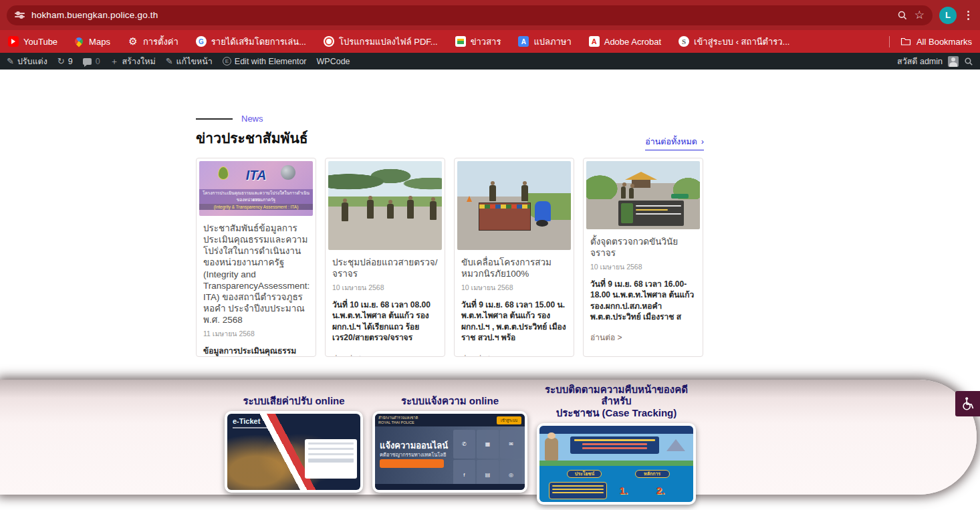  Describe the element at coordinates (643, 195) in the screenshot. I see `news-image-traffic-checkpoint` at that location.